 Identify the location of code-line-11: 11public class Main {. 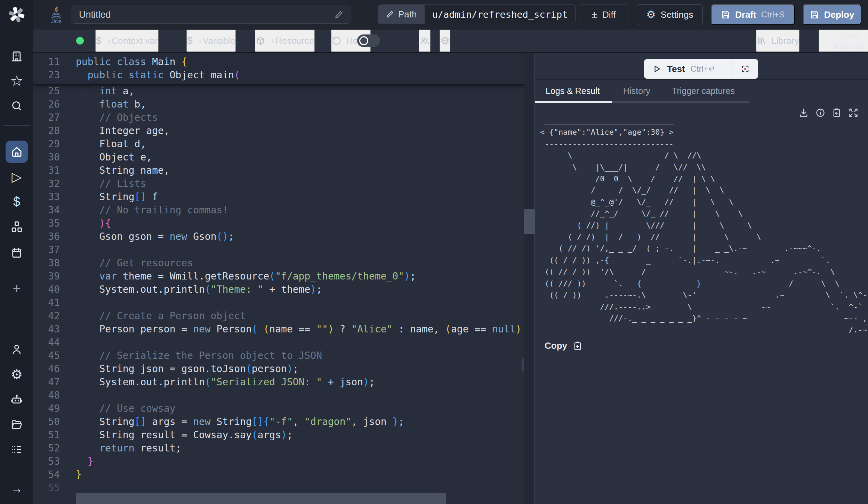
(284, 62).